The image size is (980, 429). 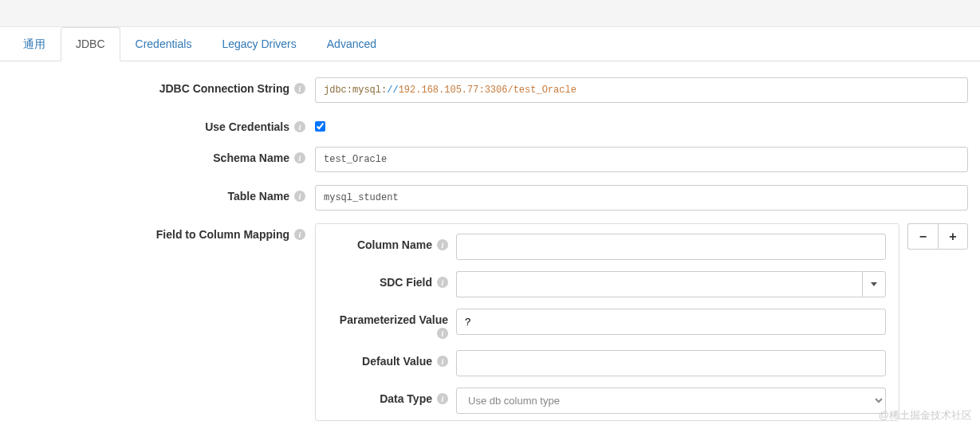 I want to click on tab-credentials: Credentials, so click(x=164, y=45).